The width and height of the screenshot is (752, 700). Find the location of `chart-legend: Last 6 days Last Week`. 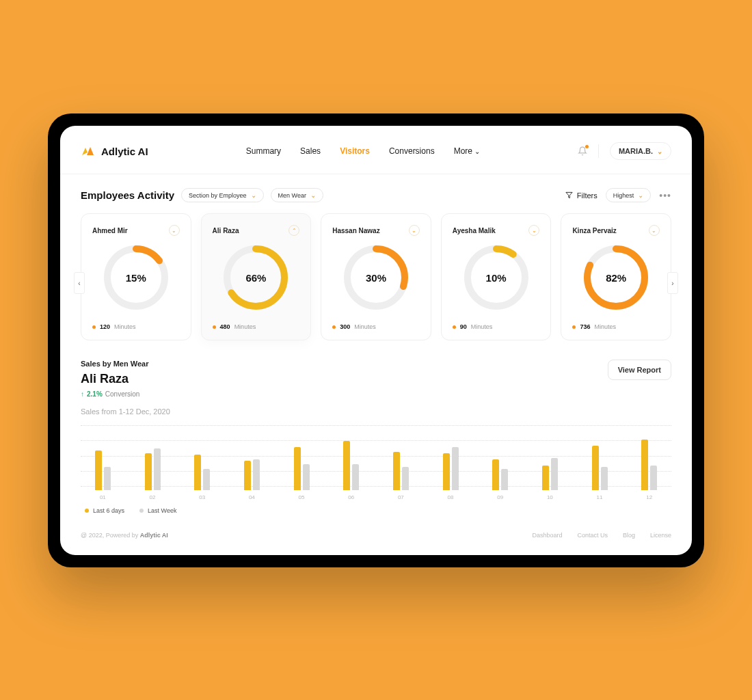

chart-legend: Last 6 days Last Week is located at coordinates (376, 507).